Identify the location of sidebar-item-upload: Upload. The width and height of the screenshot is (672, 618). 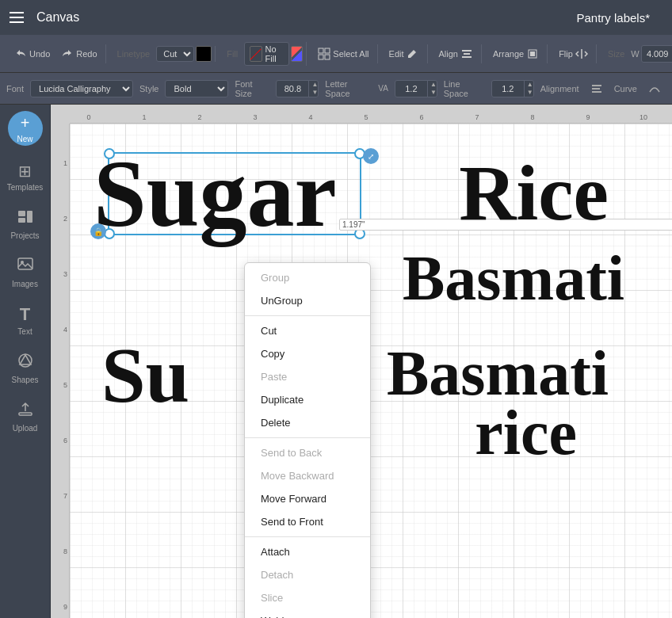
(25, 417).